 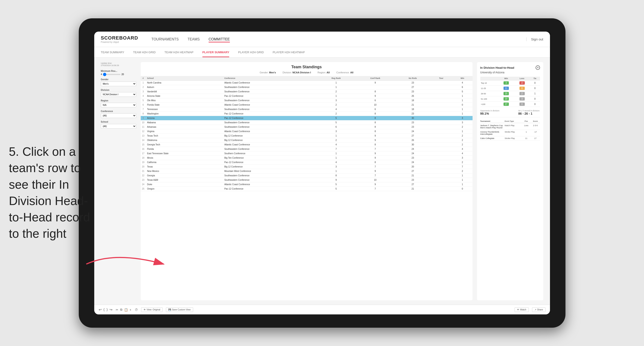 I want to click on sub-nav: TEAM SUMMARY TEAM H2H GRID TEAM H2H HEAT…, so click(x=322, y=52).